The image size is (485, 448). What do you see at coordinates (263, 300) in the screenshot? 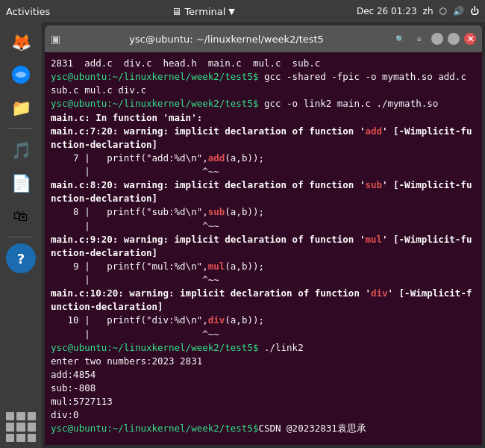
I see `term-line-14: main.c:10:20: warning: implicit declarat…` at bounding box center [263, 300].